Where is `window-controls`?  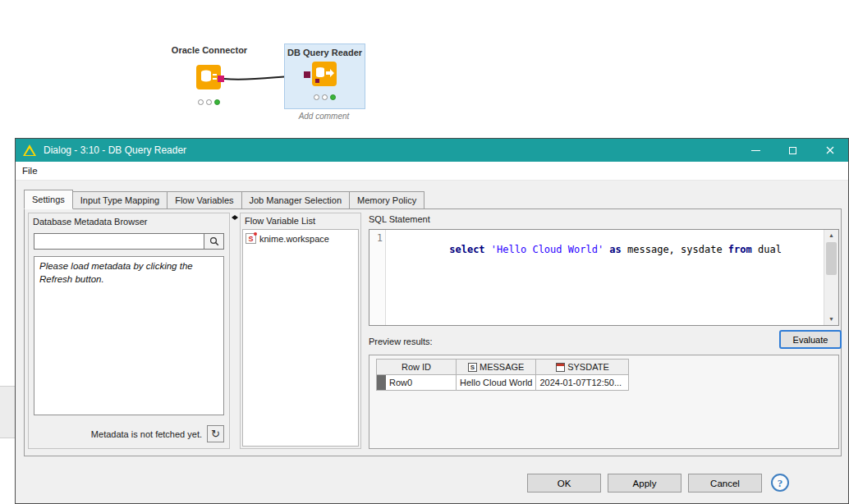
window-controls is located at coordinates (793, 150).